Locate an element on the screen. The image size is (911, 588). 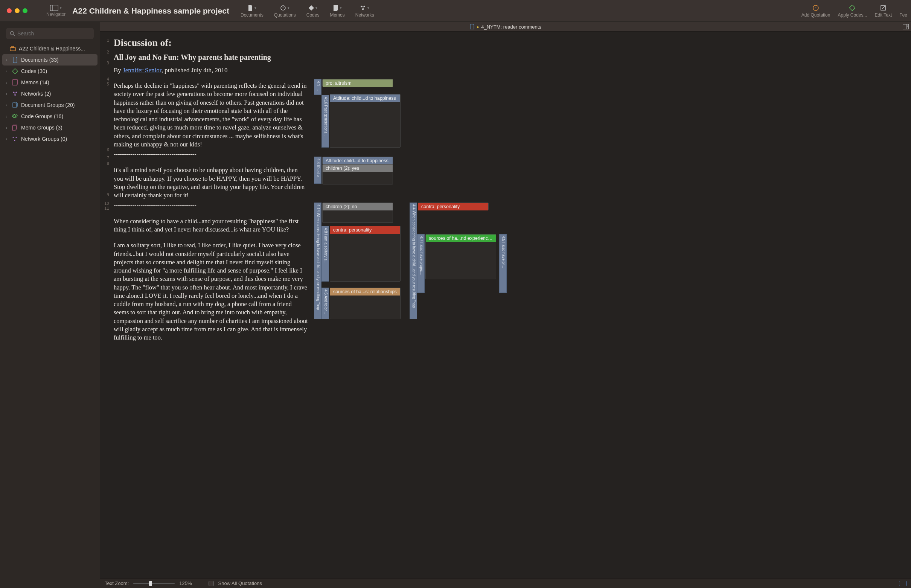
toolbar-documents: ▾ Documents is located at coordinates (252, 11).